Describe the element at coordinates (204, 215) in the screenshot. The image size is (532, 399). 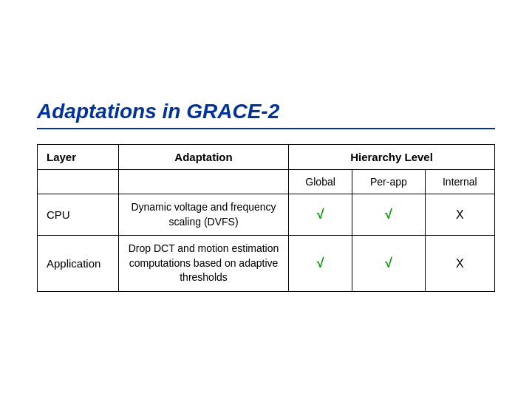
I see `adaptation-cell: Dynamic voltage and frequency scaling (D…` at that location.